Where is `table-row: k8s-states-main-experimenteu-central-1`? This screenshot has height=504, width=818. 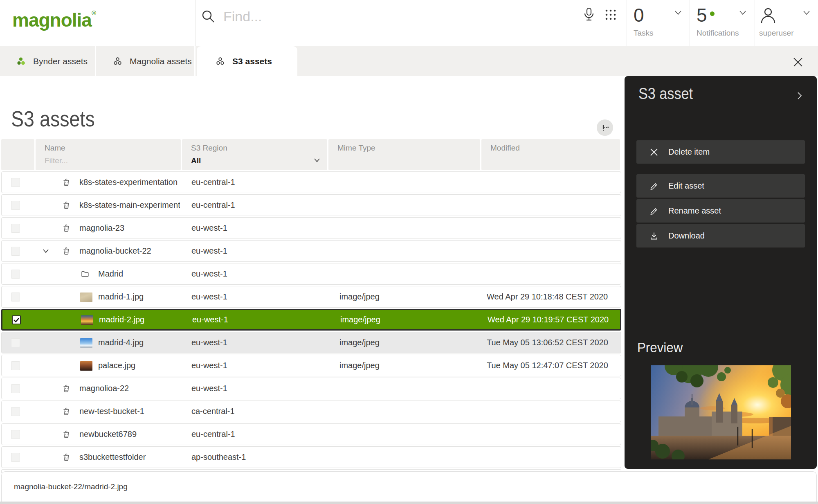
table-row: k8s-states-main-experimenteu-central-1 is located at coordinates (311, 205).